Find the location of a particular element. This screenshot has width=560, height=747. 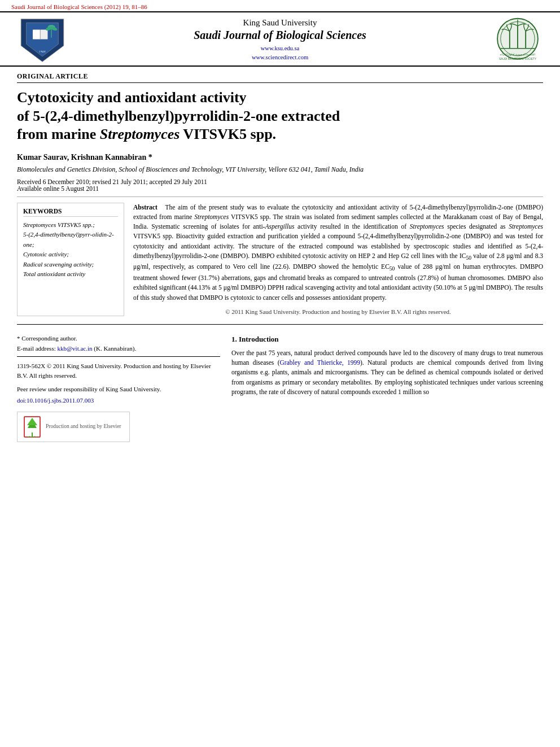

journal-urls: www.ksu.edu.sa www.sciencedirect.com is located at coordinates (280, 53).